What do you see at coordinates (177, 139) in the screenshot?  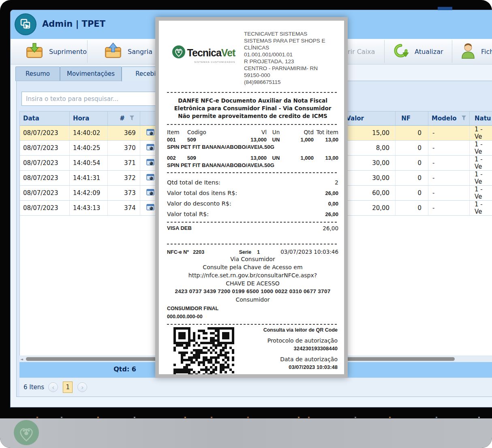 I see `item-num: 001` at bounding box center [177, 139].